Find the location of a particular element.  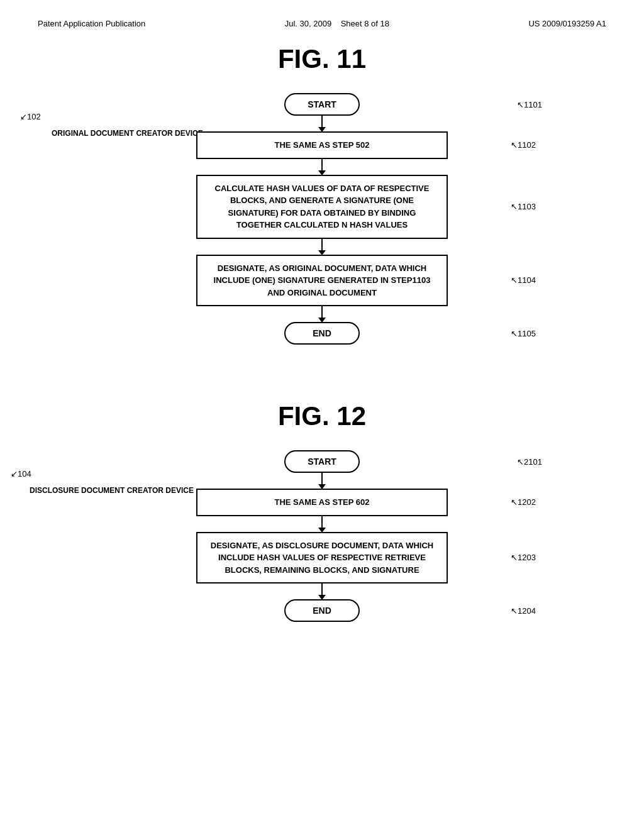

header-right: US 2009/0193259 A1 is located at coordinates (567, 24).